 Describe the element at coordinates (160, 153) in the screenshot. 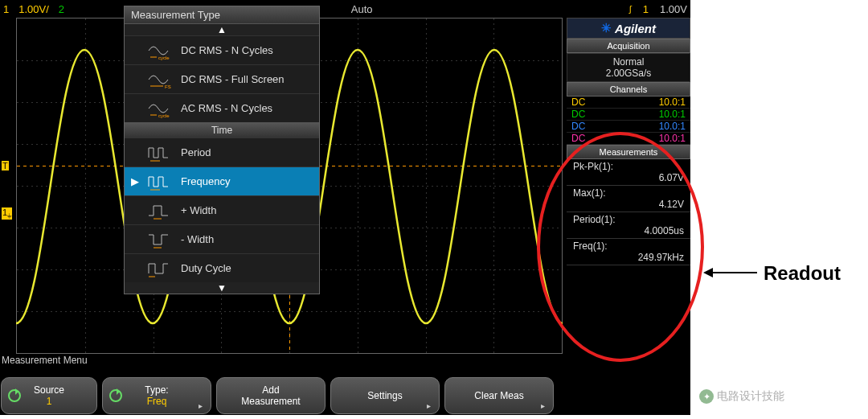

I see `period-icon` at that location.